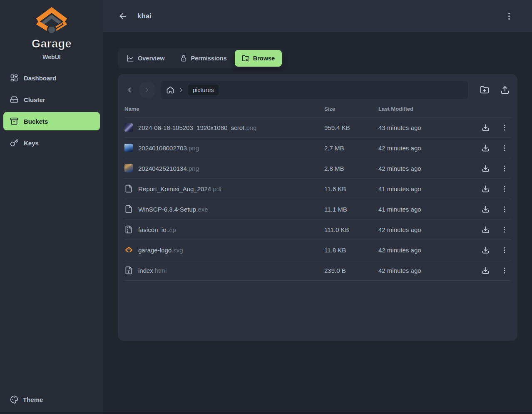  Describe the element at coordinates (495, 90) in the screenshot. I see `toolbar-actions` at that location.